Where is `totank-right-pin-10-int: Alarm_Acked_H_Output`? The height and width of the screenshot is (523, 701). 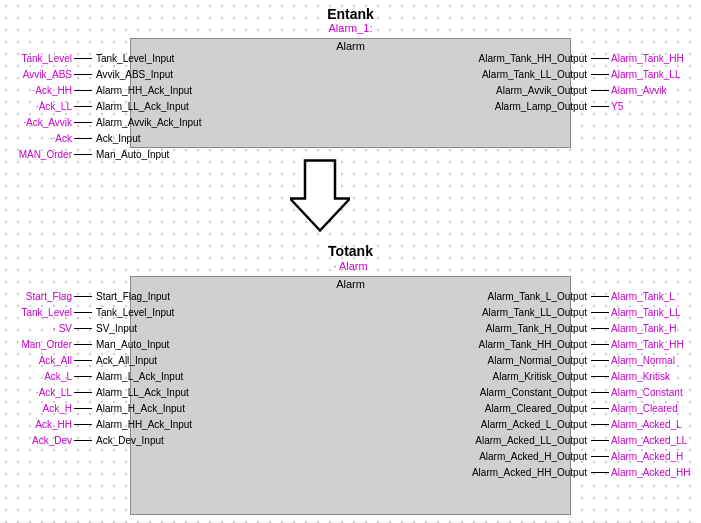
totank-right-pin-10-int: Alarm_Acked_H_Output is located at coordinates (533, 456).